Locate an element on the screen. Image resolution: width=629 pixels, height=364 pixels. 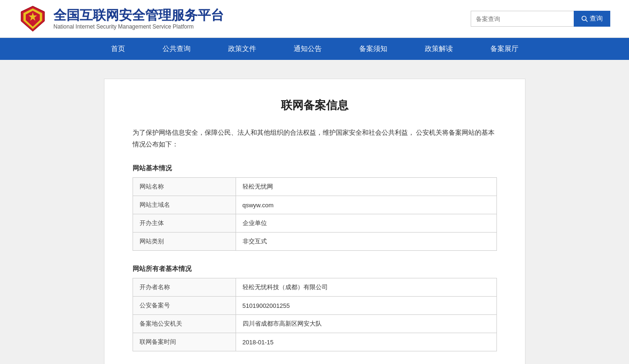
row-label: 网站类别 is located at coordinates (184, 241).